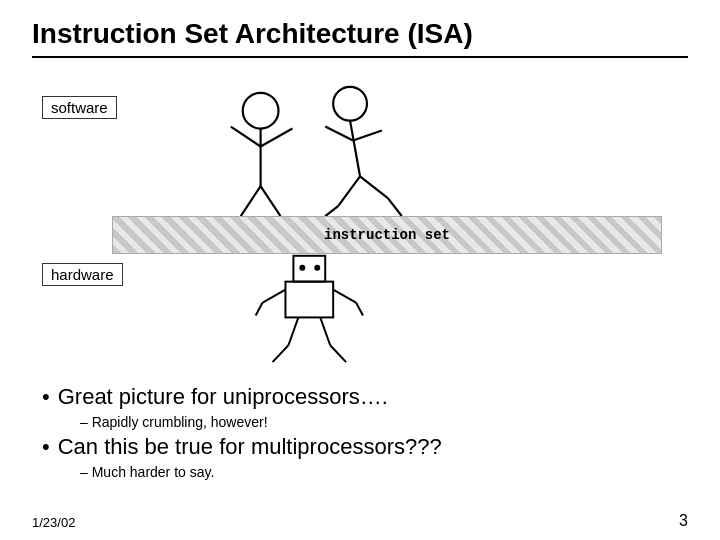  I want to click on bullet-item-1: • Great picture for uniprocessors…., so click(365, 397).